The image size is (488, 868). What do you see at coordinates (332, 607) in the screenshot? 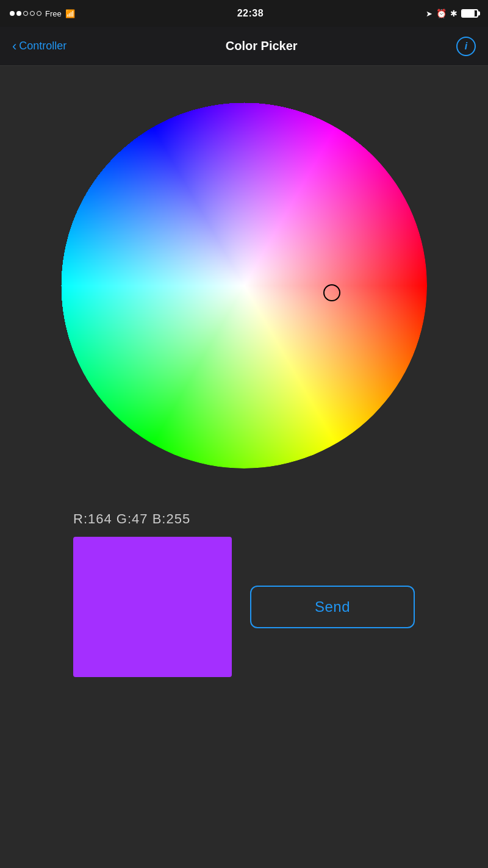
I see `send-button: Send` at bounding box center [332, 607].